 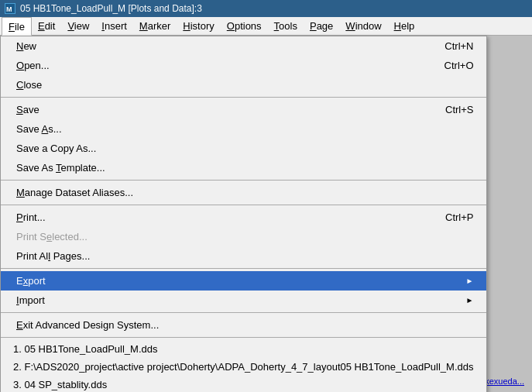 What do you see at coordinates (17, 26) in the screenshot?
I see `menu-file: File` at bounding box center [17, 26].